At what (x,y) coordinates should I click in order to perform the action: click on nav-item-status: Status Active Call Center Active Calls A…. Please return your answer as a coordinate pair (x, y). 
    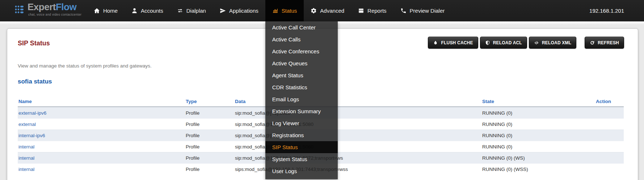
    Looking at the image, I should click on (285, 11).